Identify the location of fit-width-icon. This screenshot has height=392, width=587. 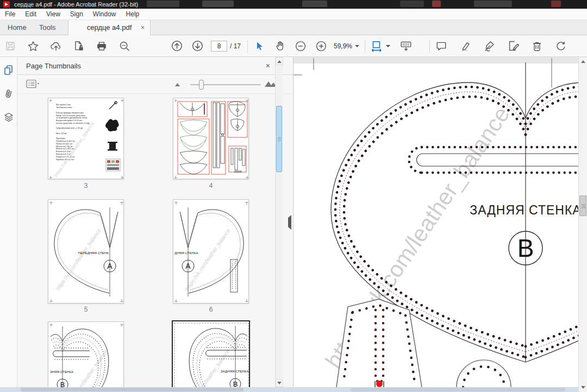
(377, 46).